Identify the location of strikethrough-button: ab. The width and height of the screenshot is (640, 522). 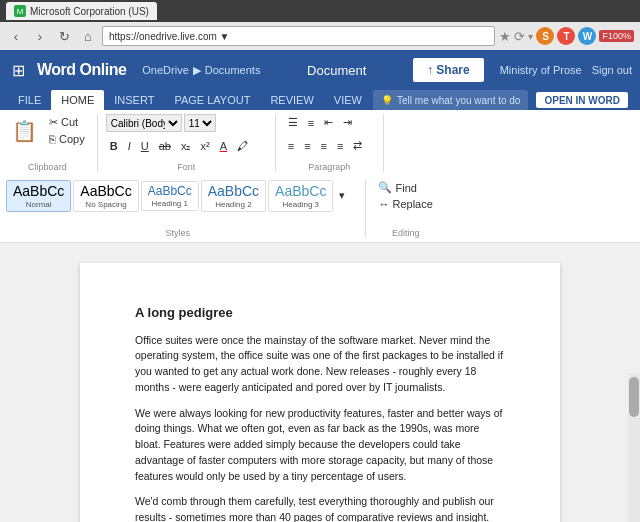
(165, 146).